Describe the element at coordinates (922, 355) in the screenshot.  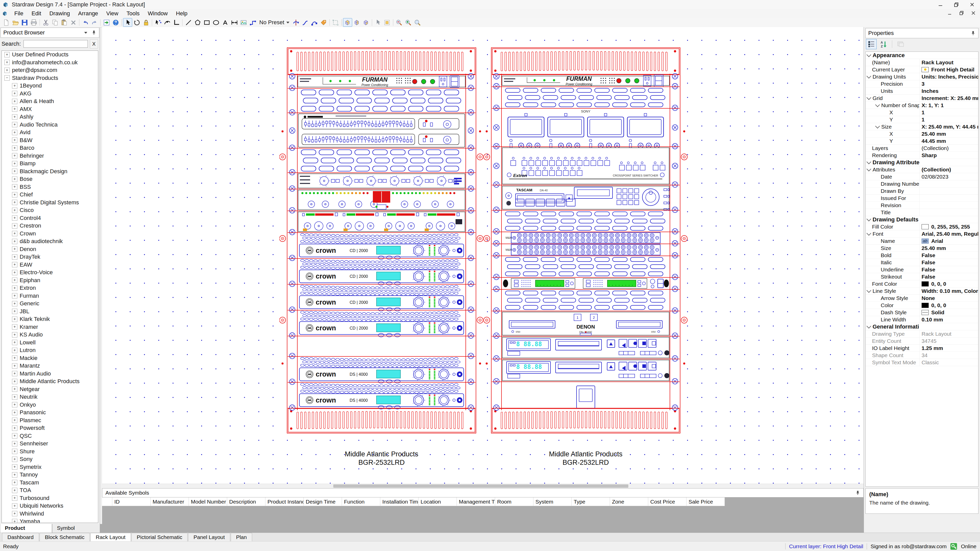
I see `property-row: Shape Count34` at that location.